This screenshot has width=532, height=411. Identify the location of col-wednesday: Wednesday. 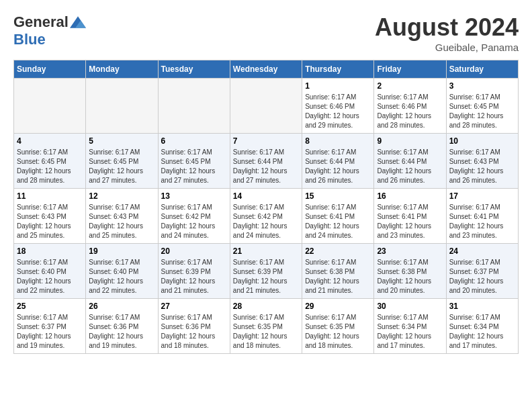
(266, 70).